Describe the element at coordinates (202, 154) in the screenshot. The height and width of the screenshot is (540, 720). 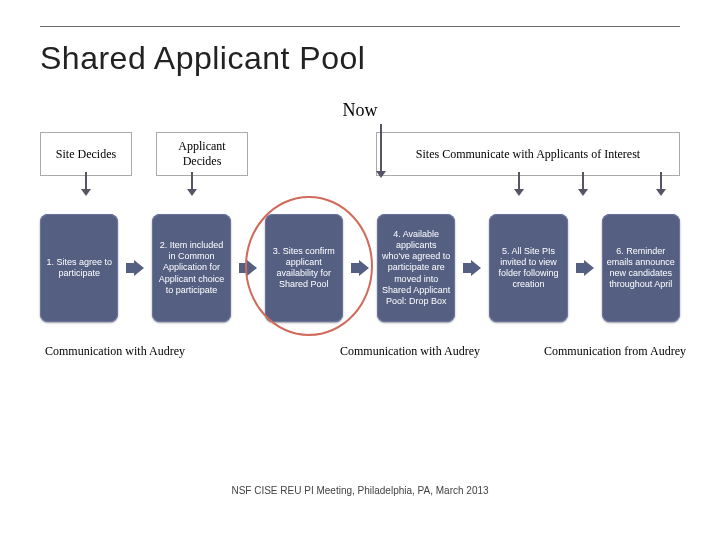
I see `header-applicant-decides: Applicant Decides` at that location.